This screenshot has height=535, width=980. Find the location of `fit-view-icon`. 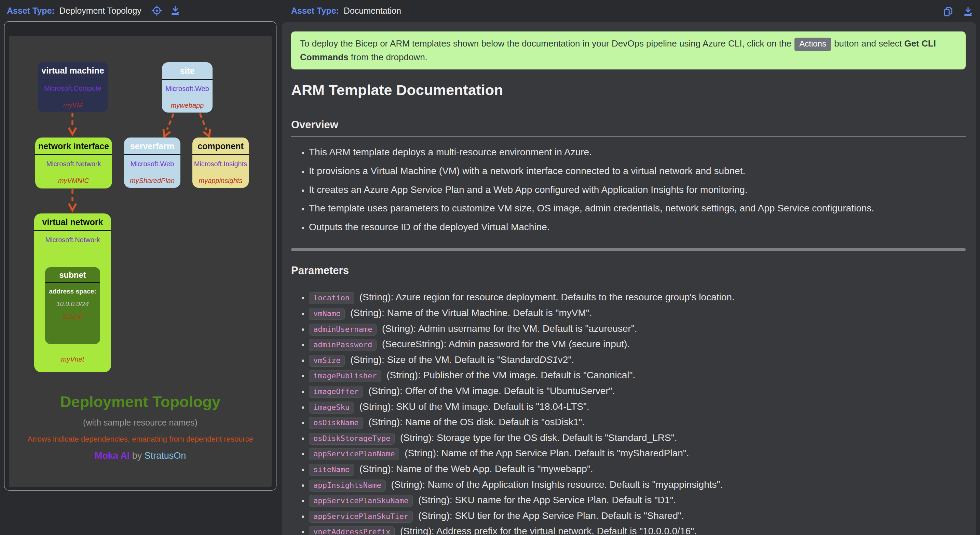

fit-view-icon is located at coordinates (157, 11).